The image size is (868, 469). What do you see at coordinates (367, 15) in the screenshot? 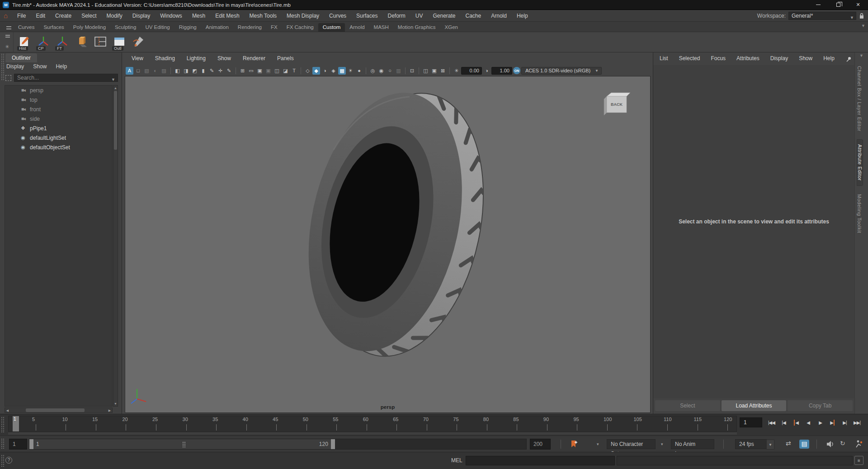
I see `menu-item: Surfaces` at bounding box center [367, 15].